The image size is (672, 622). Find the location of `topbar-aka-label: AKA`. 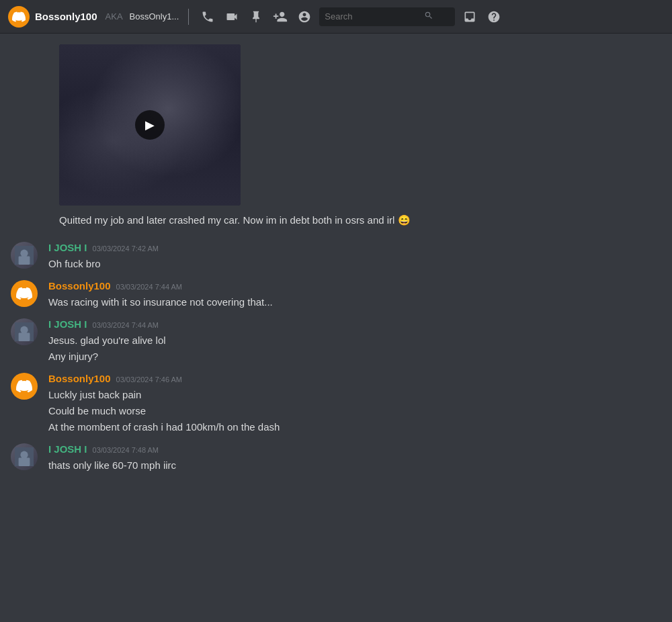

topbar-aka-label: AKA is located at coordinates (114, 16).